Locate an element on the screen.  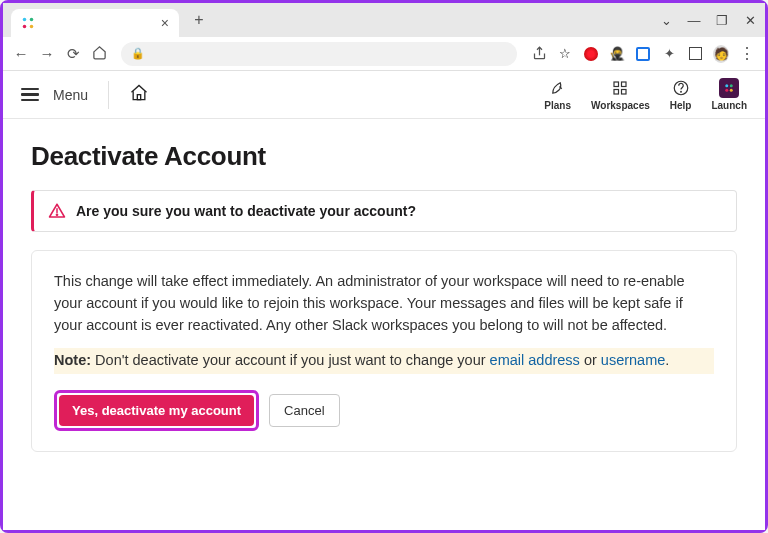
reload-button: ⟳ is located at coordinates (73, 54).